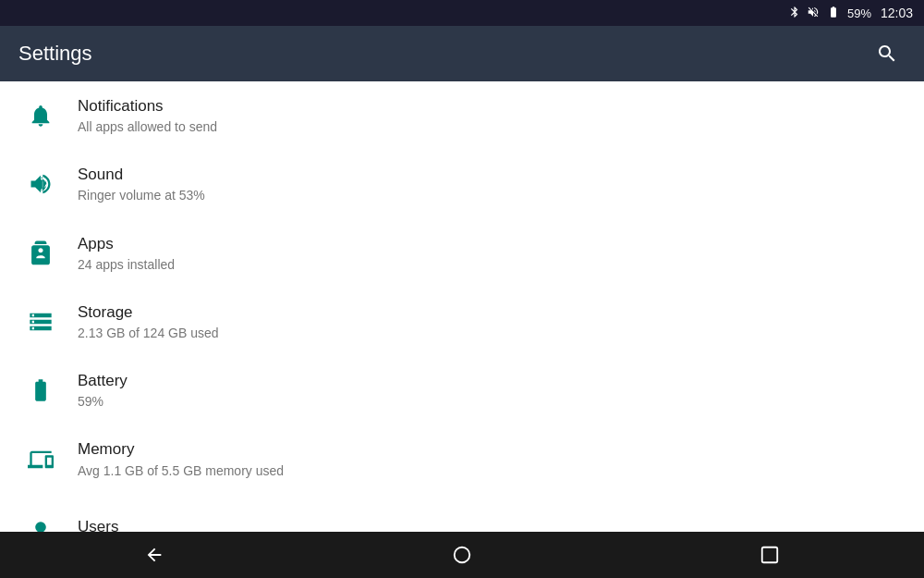 This screenshot has width=924, height=578. What do you see at coordinates (462, 459) in the screenshot?
I see `settings-item-memory: Memory Avg 1.1 GB of 5.5 GB memory used` at bounding box center [462, 459].